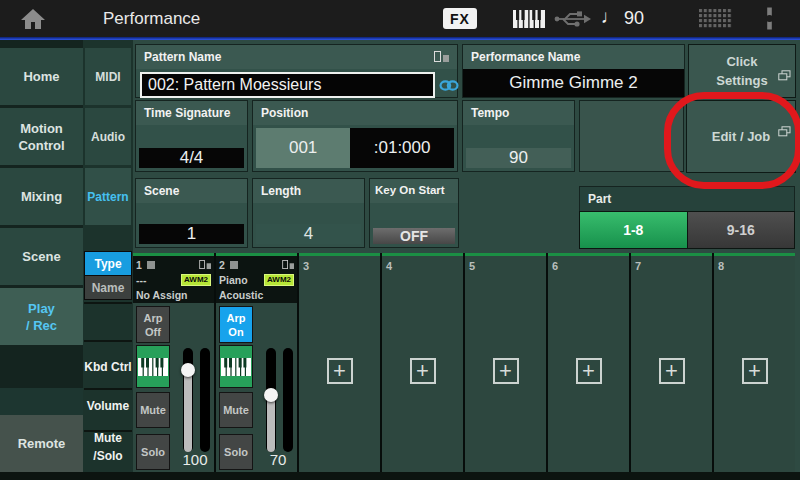 This screenshot has height=480, width=800. Describe the element at coordinates (687, 198) in the screenshot. I see `part-label: Part` at that location.